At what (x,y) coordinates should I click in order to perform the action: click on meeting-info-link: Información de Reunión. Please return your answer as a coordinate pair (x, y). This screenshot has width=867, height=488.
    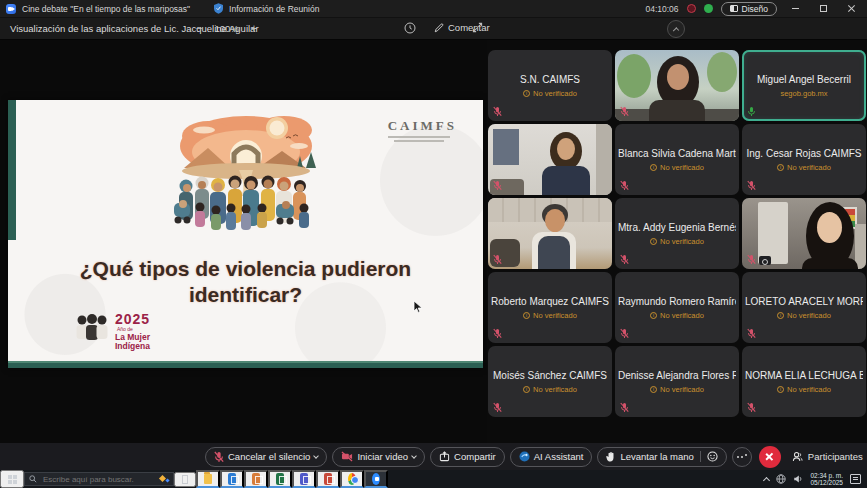
    Looking at the image, I should click on (274, 9).